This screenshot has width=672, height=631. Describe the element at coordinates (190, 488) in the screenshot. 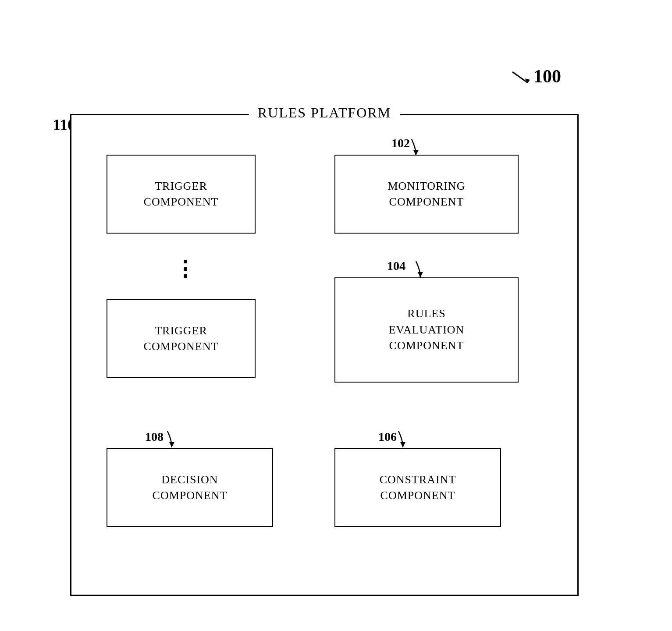

I see `decision-label: DECISIONCOMPONENT` at that location.